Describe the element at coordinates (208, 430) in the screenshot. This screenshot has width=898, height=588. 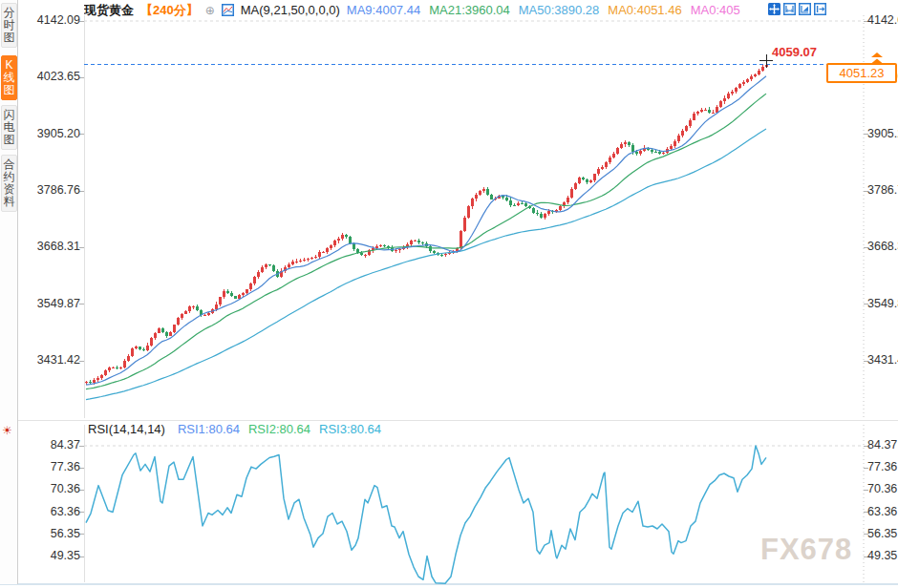
I see `rsi1-value: RSI1:80.64` at that location.